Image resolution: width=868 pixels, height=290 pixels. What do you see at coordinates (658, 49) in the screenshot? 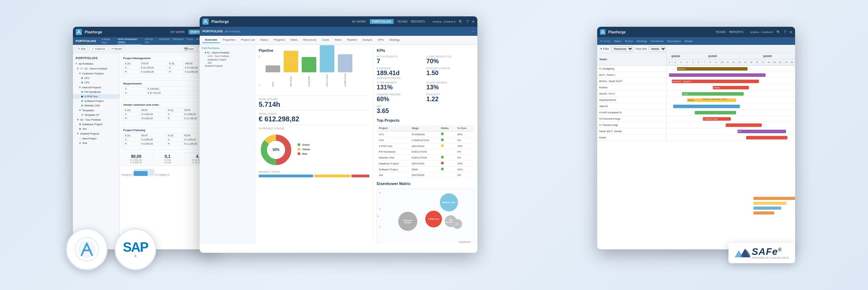
I see `time-unit-select: Weeks` at bounding box center [658, 49].